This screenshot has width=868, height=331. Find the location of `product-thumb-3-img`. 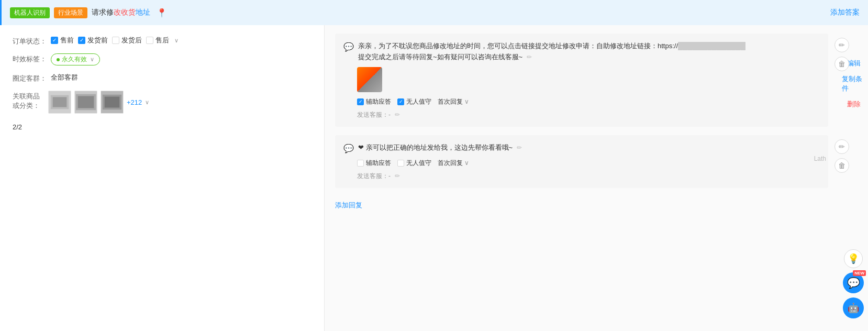

product-thumb-3-img is located at coordinates (112, 102).